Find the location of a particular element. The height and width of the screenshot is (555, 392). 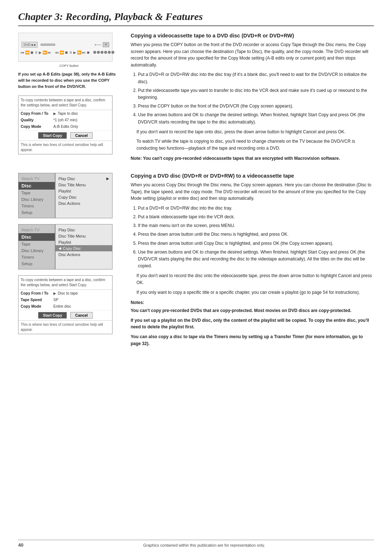

nav-menu1: Watch TV Disc Tape Disc Library Timers S… is located at coordinates (65, 195).